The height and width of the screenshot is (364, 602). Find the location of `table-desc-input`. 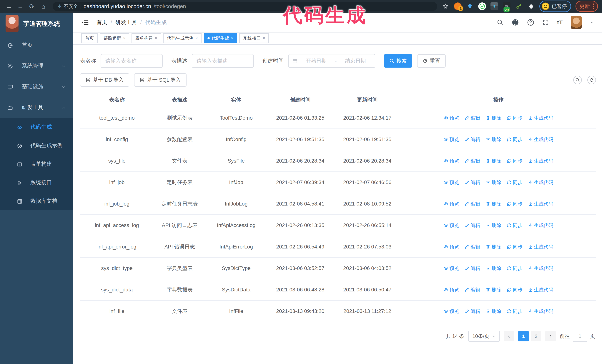

table-desc-input is located at coordinates (223, 61).